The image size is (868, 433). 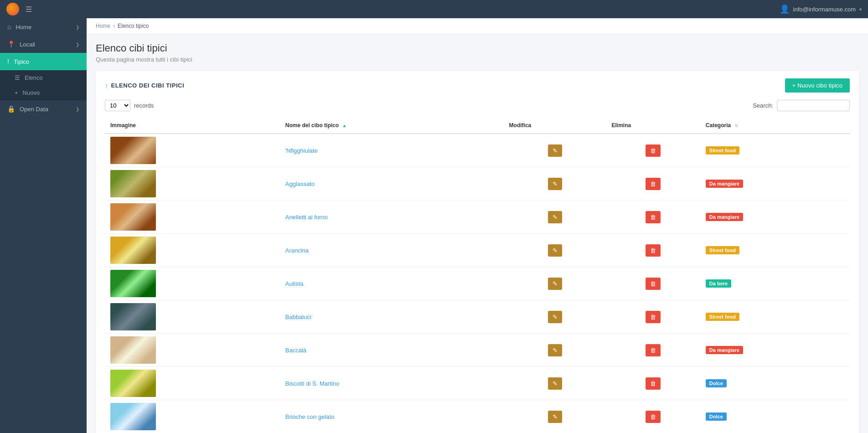 I want to click on sidebar-item-home-label: Home, so click(x=24, y=27).